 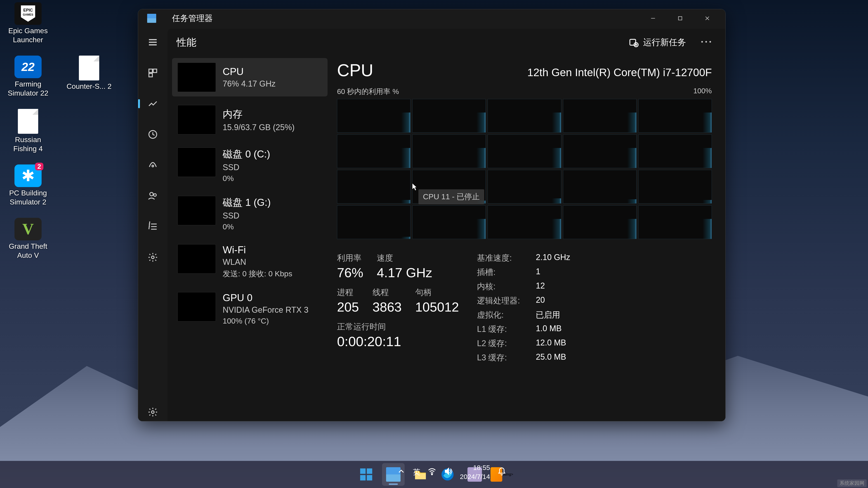 I want to click on nav-settings, so click(x=153, y=412).